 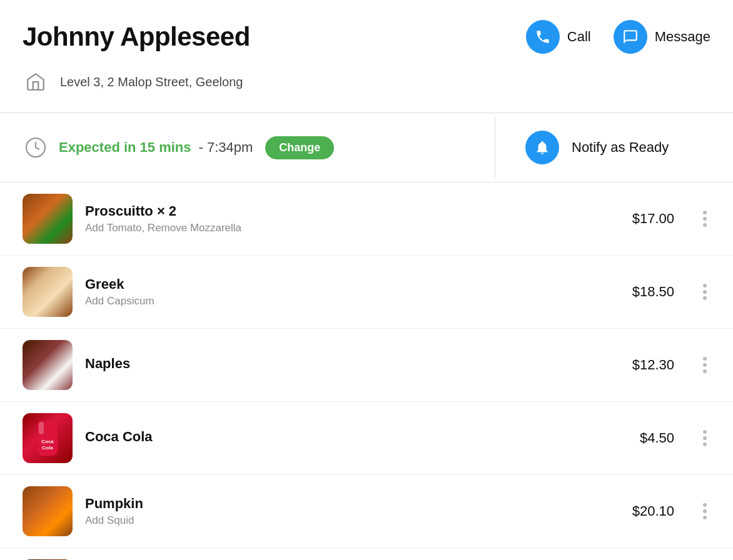 I want to click on schedule-time: - 7:34pm, so click(x=226, y=148).